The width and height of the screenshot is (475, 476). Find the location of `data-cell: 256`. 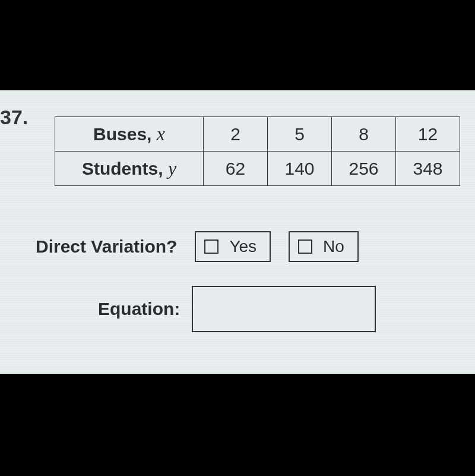

data-cell: 256 is located at coordinates (364, 169).